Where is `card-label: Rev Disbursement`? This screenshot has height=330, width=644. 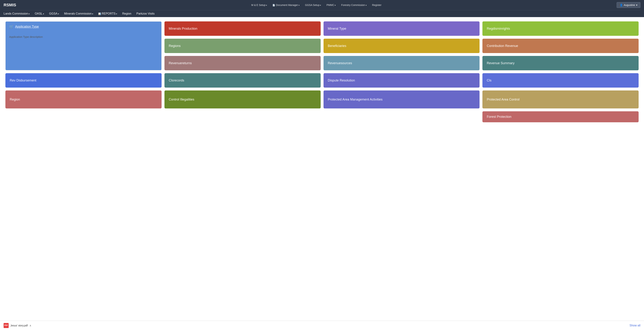
card-label: Rev Disbursement is located at coordinates (23, 80).